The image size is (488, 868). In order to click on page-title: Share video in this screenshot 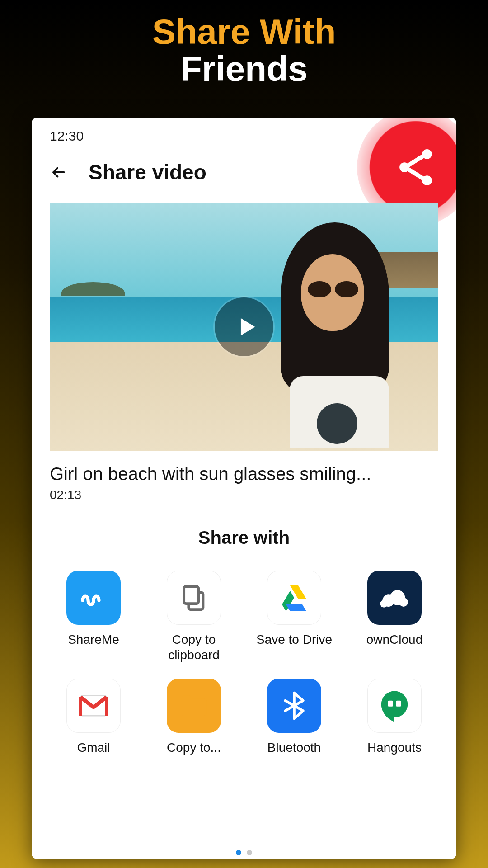, I will do `click(147, 172)`.